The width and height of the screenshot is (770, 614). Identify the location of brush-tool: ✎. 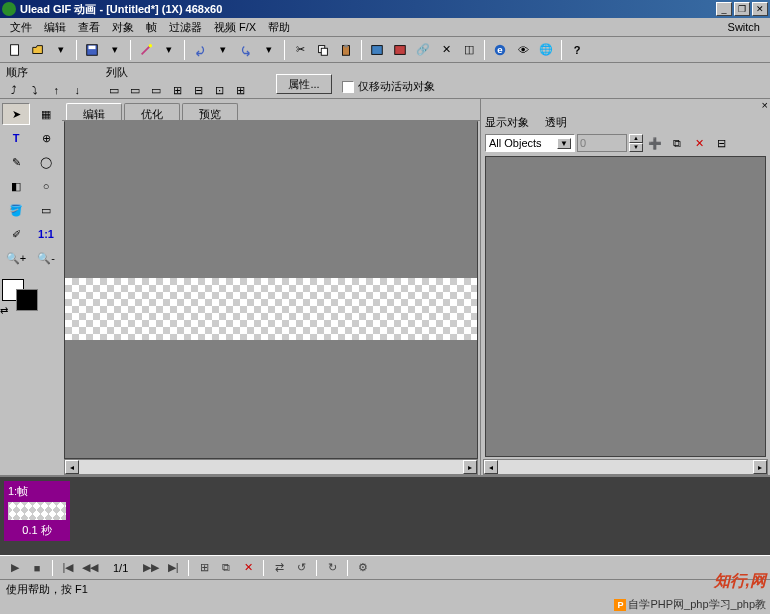
(16, 162).